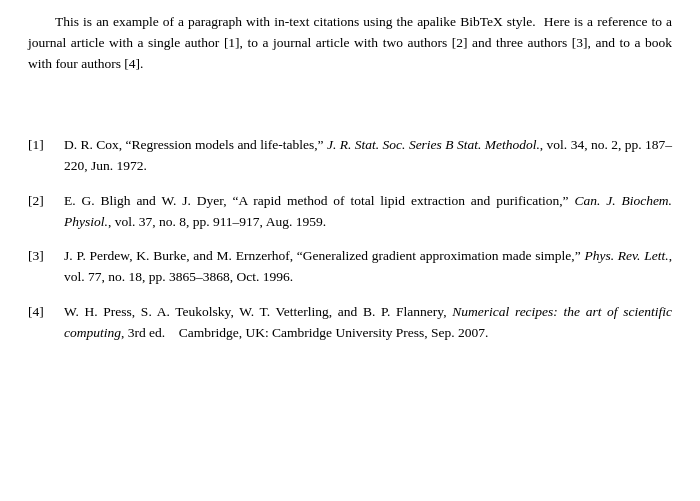 This screenshot has width=700, height=501. Describe the element at coordinates (368, 212) in the screenshot. I see `ref-content-2: E. G. Bligh and W. J. Dyer, “A rapid met…` at that location.